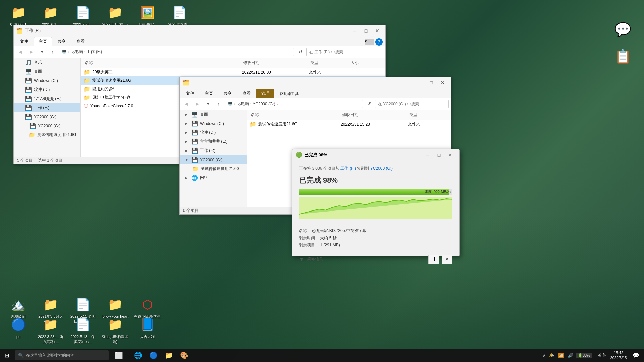  I want to click on address-path-main: 🖥️ › 此电脑 › 工作 (F:), so click(176, 52).